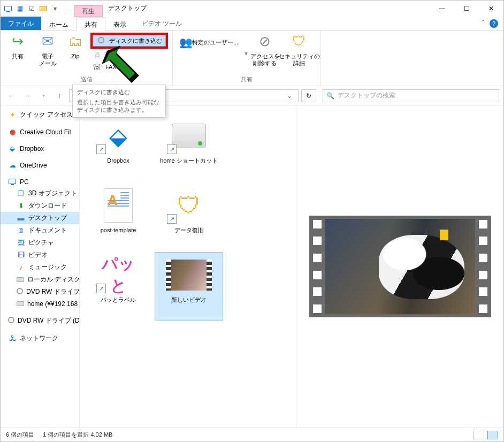  What do you see at coordinates (289, 96) in the screenshot?
I see `address-dropdown-icon: ⌄` at bounding box center [289, 96].